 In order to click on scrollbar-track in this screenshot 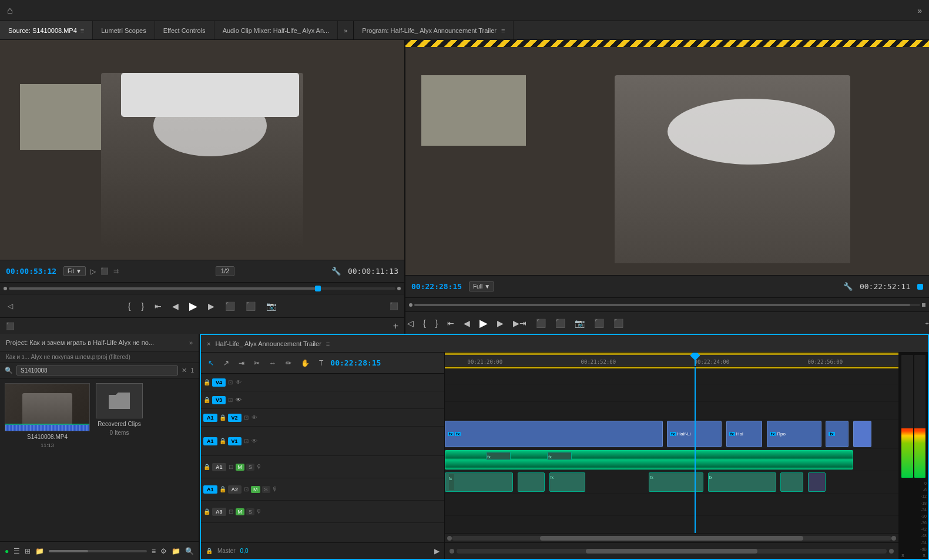, I will do `click(672, 538)`.